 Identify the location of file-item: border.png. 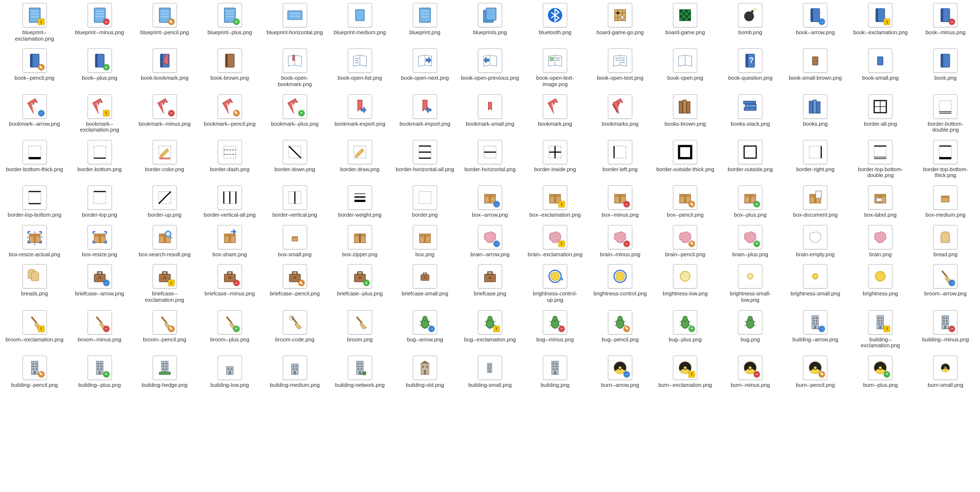
(424, 201).